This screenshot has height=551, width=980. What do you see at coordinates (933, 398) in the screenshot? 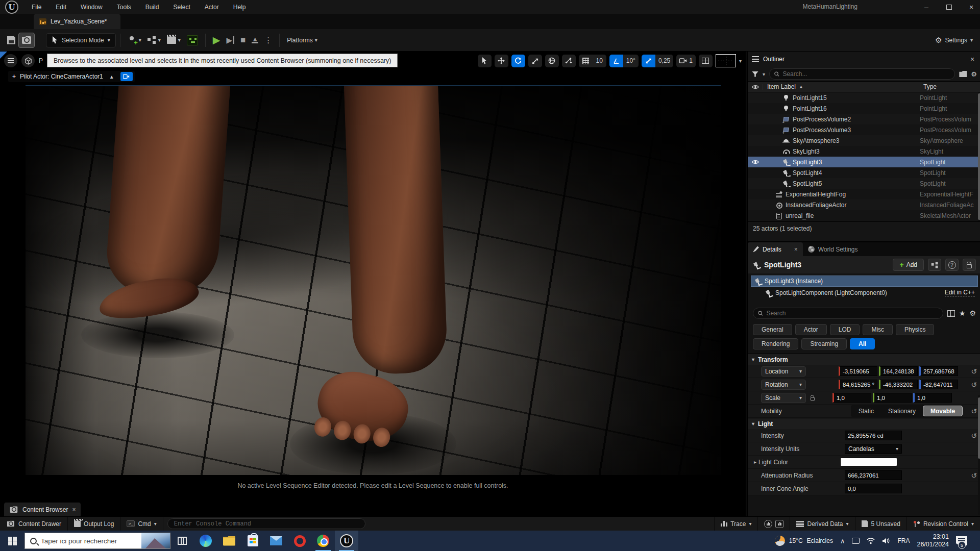
I see `scale-z-field: 1,0` at bounding box center [933, 398].